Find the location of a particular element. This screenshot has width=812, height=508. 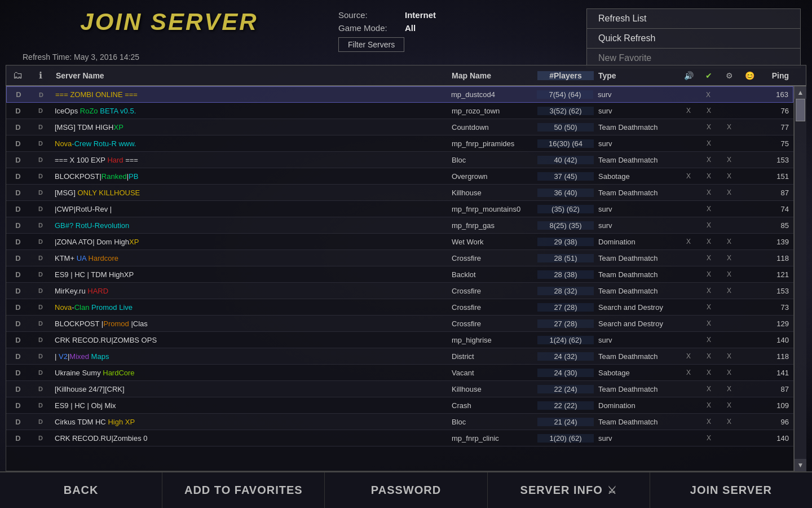

join-server-button: Join Server is located at coordinates (731, 490).